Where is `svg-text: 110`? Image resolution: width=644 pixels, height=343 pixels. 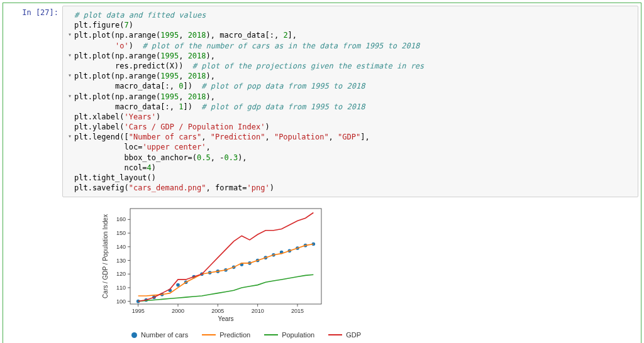 svg-text: 110 is located at coordinates (121, 288).